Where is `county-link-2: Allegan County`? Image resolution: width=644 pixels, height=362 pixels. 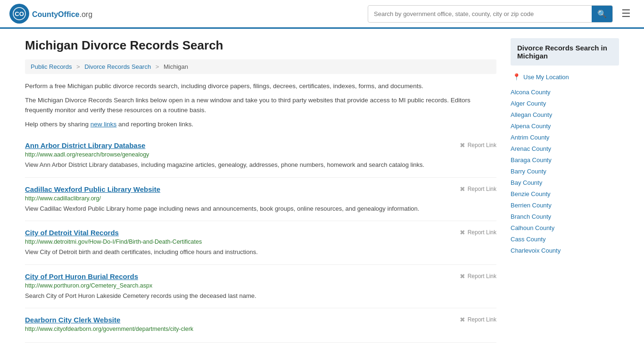
county-link-2: Allegan County is located at coordinates (531, 115).